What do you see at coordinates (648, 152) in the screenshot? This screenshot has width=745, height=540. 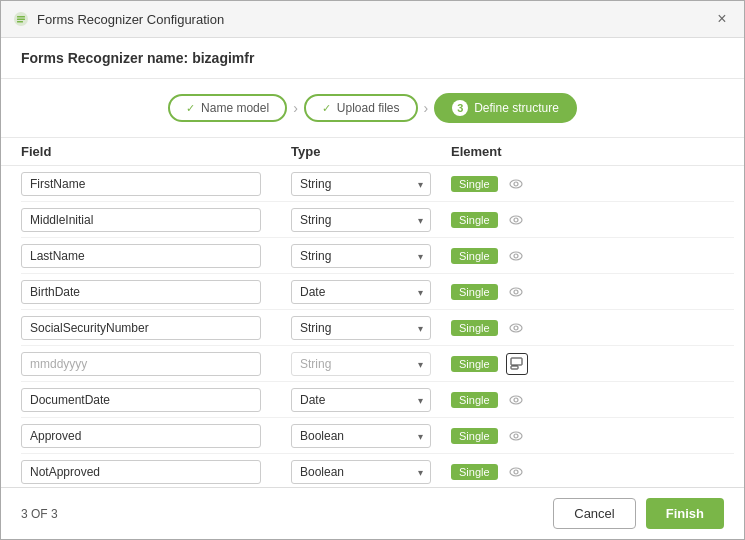 I see `col-spacer` at bounding box center [648, 152].